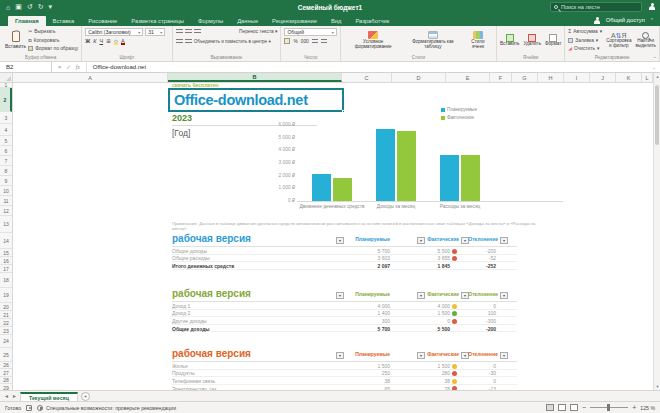 This screenshot has width=660, height=413. Describe the element at coordinates (342, 190) in the screenshot. I see `chart-bar-Фактические-0` at that location.